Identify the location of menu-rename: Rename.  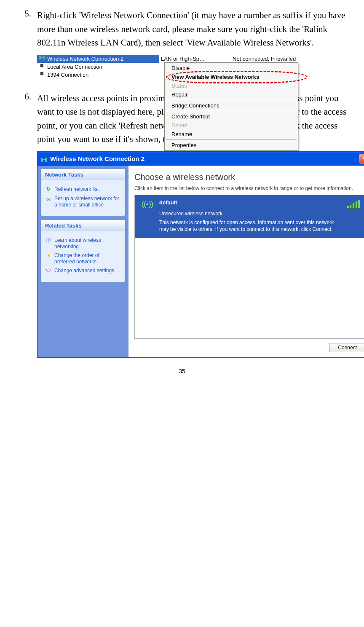
(231, 134).